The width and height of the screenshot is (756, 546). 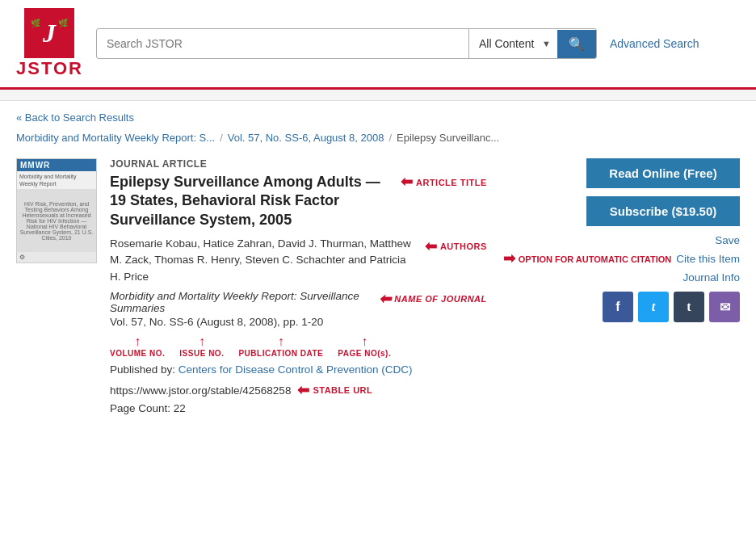 I want to click on stable-url-text: https://www.jstor.org/stable/42568258, so click(x=200, y=391).